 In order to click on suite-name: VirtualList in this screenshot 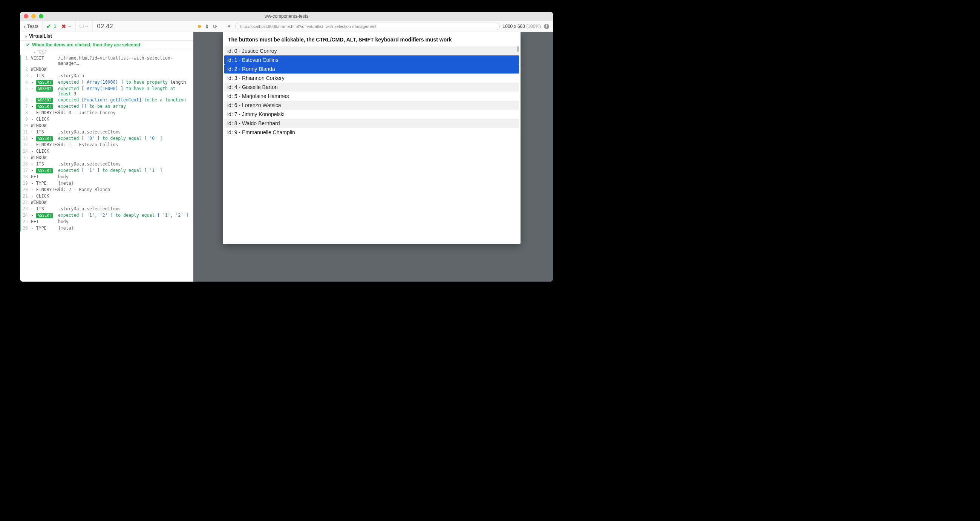, I will do `click(40, 36)`.